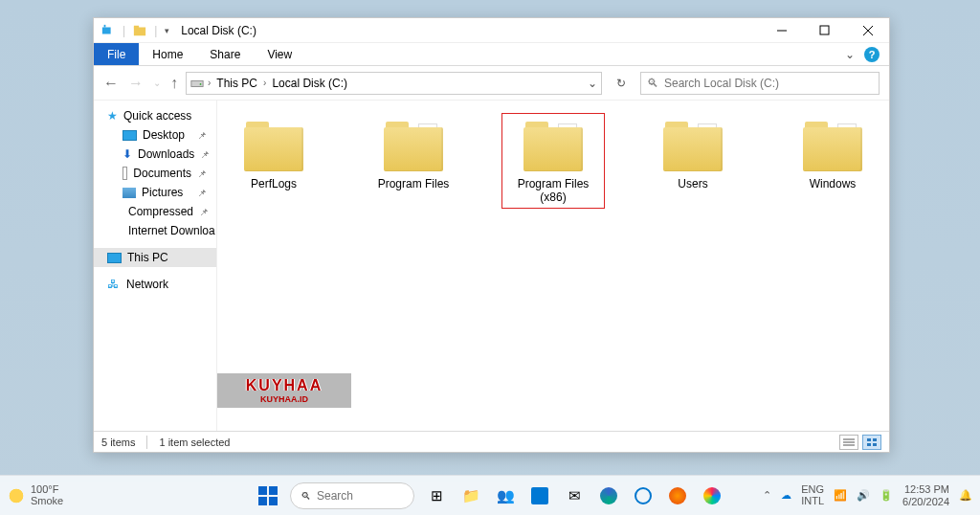 The height and width of the screenshot is (515, 980). Describe the element at coordinates (592, 83) in the screenshot. I see `address-dropdown-icon: ⌄` at that location.